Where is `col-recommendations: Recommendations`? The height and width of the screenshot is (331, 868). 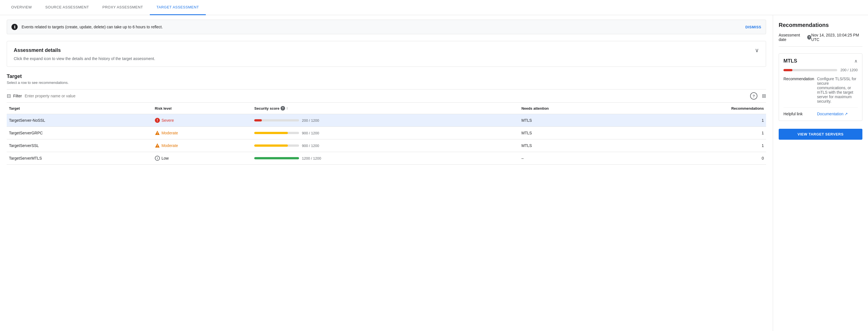 col-recommendations: Recommendations is located at coordinates (700, 108).